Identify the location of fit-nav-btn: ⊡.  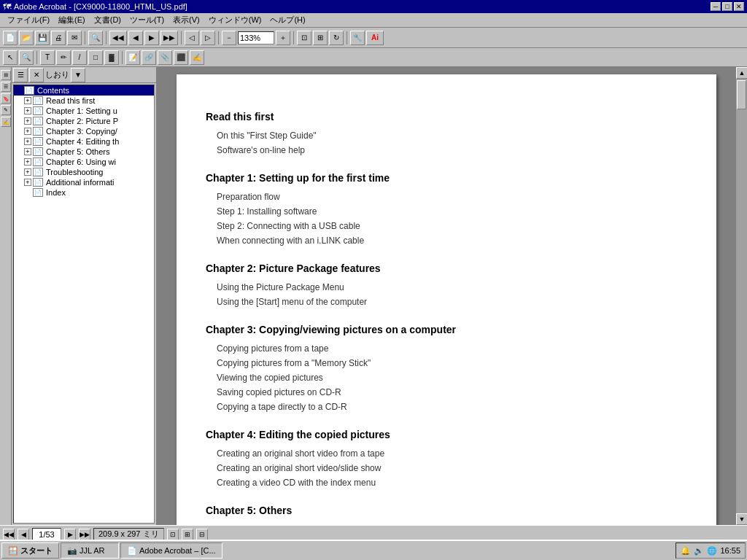
(173, 534).